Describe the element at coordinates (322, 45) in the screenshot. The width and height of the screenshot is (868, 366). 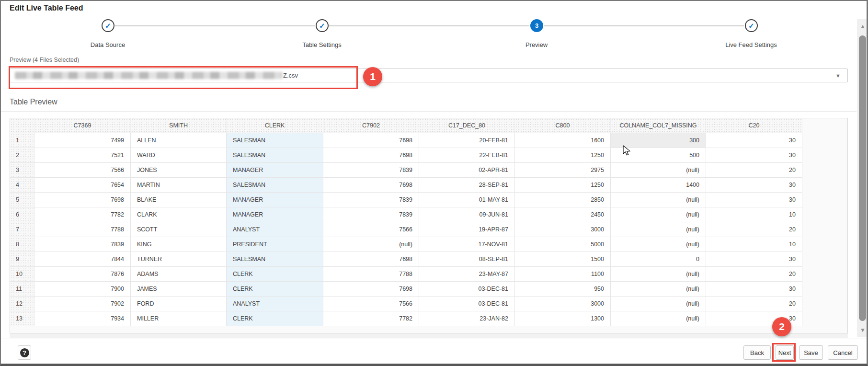
I see `step-label-table-settings: Table Settings` at that location.